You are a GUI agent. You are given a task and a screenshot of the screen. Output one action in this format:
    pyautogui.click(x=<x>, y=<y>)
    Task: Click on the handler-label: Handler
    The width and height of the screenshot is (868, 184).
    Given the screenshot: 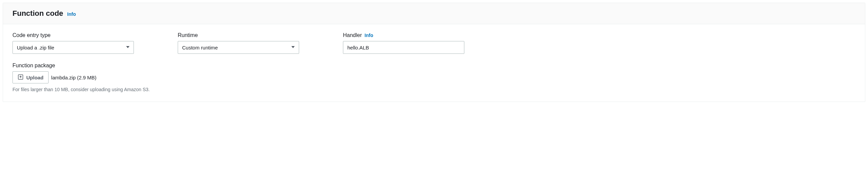 What is the action you would take?
    pyautogui.click(x=352, y=35)
    